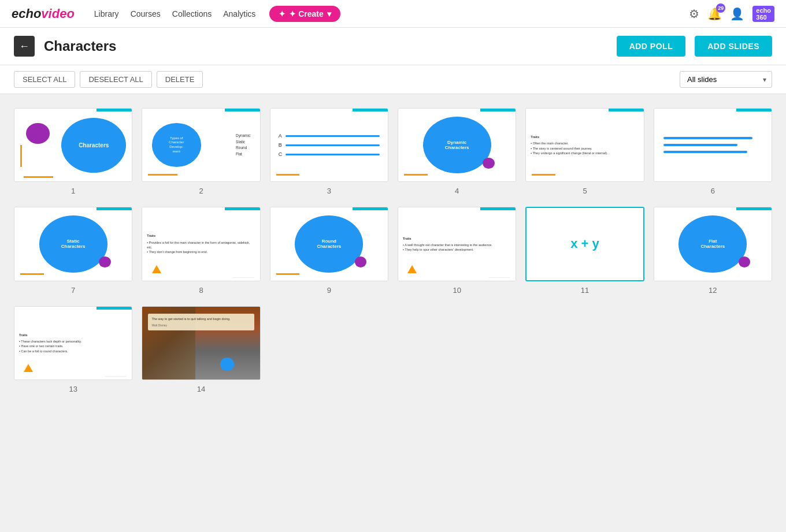 The image size is (786, 532). I want to click on slide-number-6: 6, so click(713, 191).